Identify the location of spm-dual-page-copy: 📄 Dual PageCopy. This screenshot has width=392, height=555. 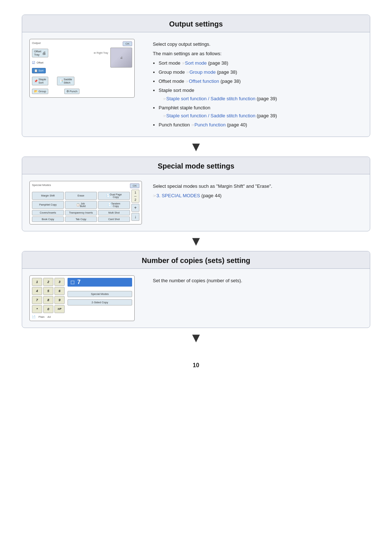
(114, 196).